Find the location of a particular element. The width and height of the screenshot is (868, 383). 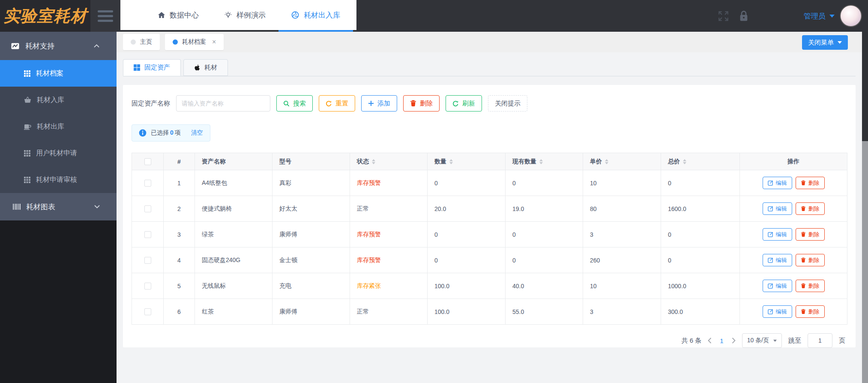

info-icon is located at coordinates (143, 133).